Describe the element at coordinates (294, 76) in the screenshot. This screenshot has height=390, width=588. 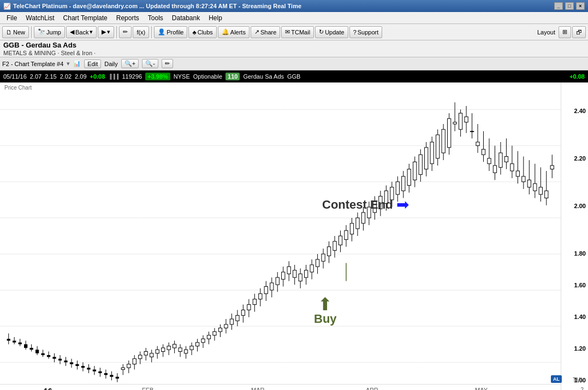
I see `ticker-symbol: GGB` at that location.